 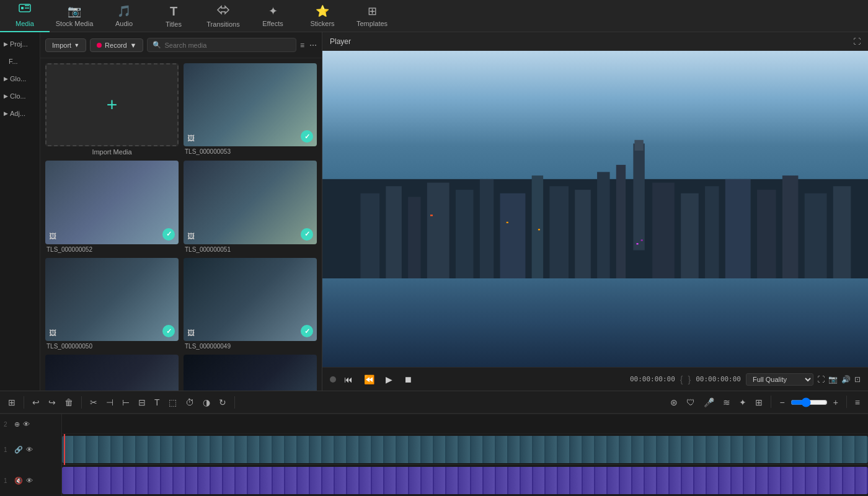 What do you see at coordinates (110, 402) in the screenshot?
I see `crop-left-button: ⊣` at bounding box center [110, 402].